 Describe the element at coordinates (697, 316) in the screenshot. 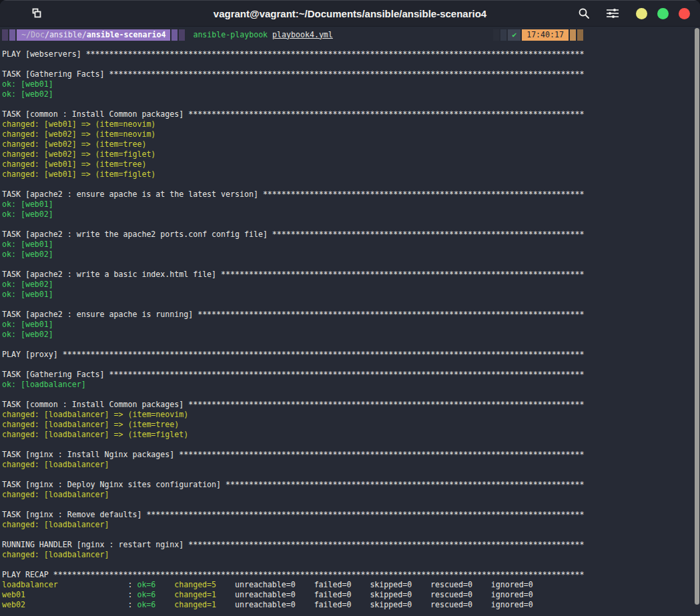

I see `scrollbar` at that location.